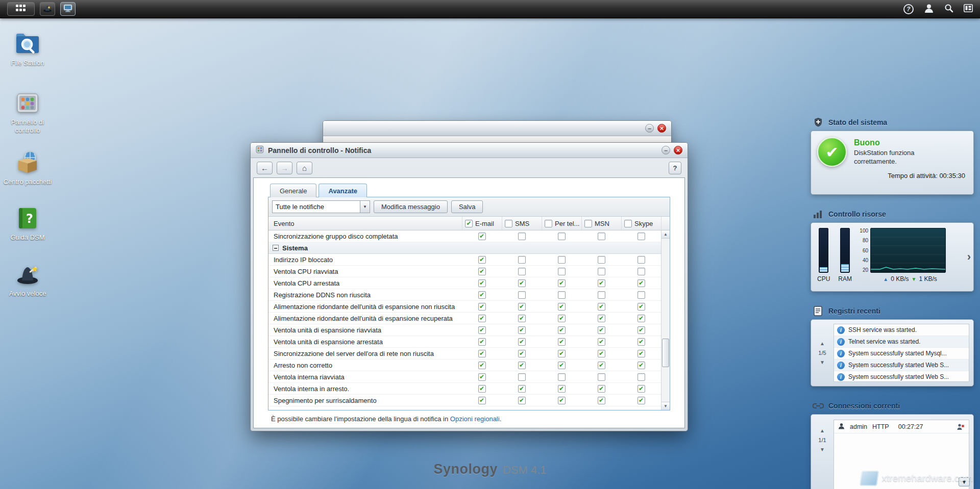  Describe the element at coordinates (822, 362) in the screenshot. I see `logs-page-down-icon: ▼` at that location.